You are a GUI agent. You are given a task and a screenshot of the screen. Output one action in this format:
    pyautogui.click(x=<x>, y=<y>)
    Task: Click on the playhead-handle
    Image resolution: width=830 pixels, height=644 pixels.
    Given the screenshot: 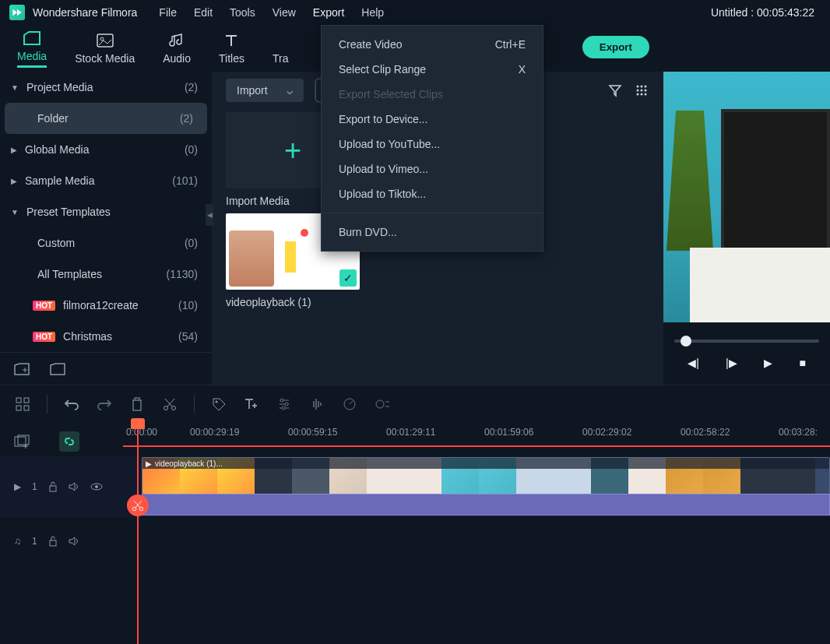 What is the action you would take?
    pyautogui.click(x=138, y=424)
    